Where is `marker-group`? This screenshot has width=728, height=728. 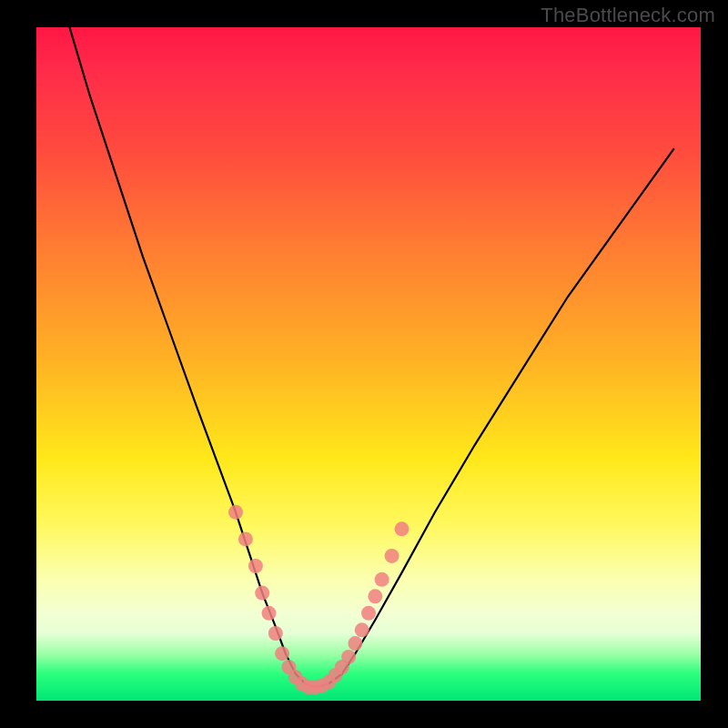
marker-group is located at coordinates (318, 600).